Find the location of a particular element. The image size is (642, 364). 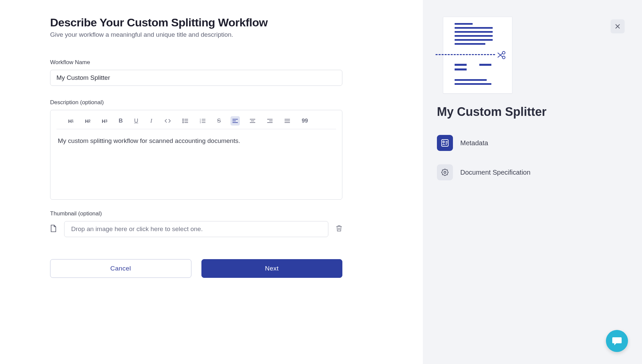

description-textarea: My custom splitting workflow for scanned… is located at coordinates (196, 164).